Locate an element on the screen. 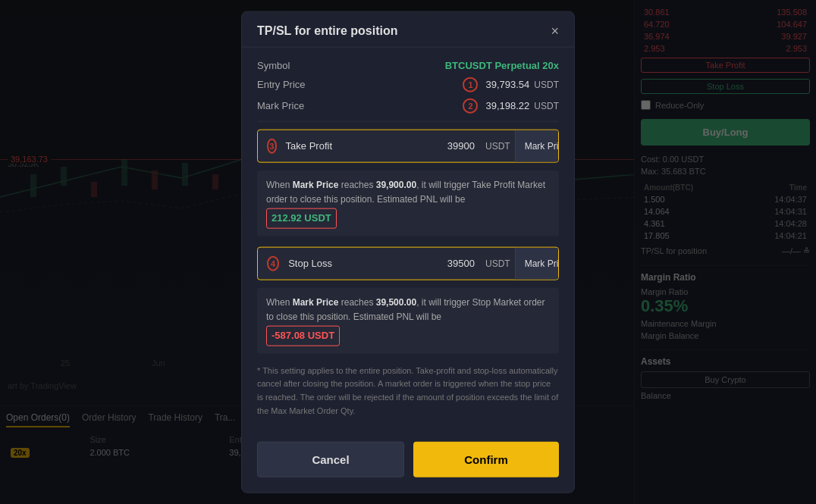 This screenshot has height=504, width=816. entry-price-label: Entry Price is located at coordinates (281, 85).